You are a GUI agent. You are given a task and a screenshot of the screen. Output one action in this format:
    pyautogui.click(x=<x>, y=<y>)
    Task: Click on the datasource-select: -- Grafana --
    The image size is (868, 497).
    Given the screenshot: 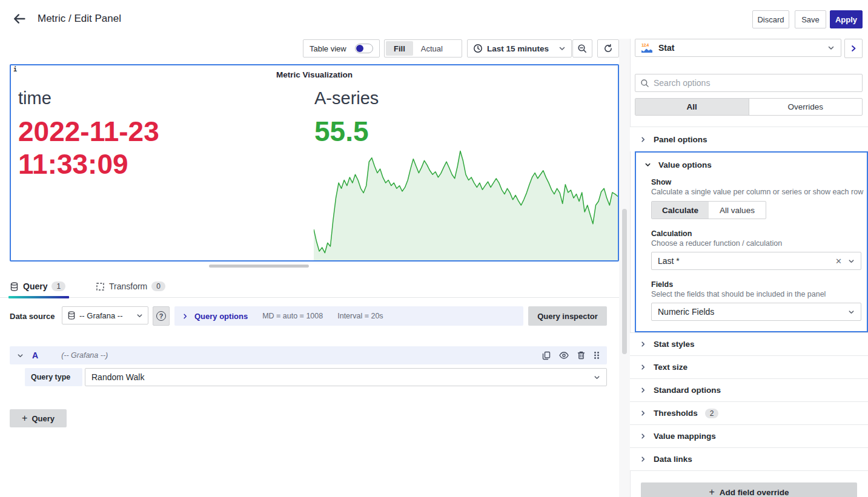 What is the action you would take?
    pyautogui.click(x=105, y=315)
    